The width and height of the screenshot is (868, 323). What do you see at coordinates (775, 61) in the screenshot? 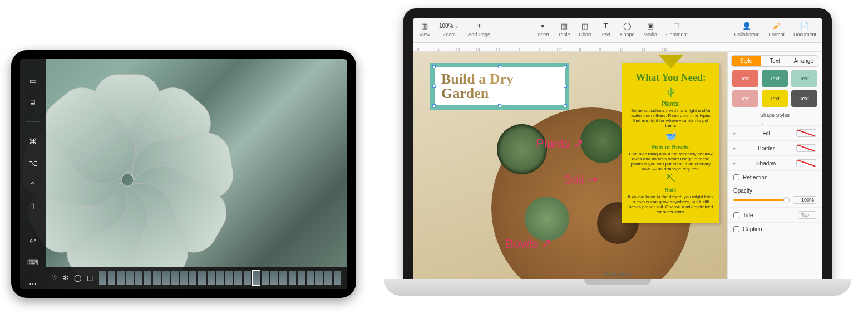
I see `tab-text: Text` at bounding box center [775, 61].